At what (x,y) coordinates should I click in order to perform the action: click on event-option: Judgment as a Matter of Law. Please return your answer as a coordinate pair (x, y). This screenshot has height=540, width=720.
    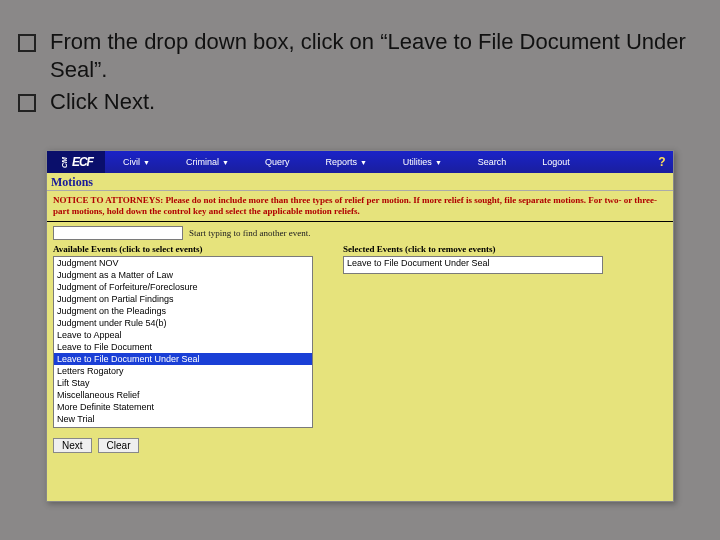
    Looking at the image, I should click on (183, 275).